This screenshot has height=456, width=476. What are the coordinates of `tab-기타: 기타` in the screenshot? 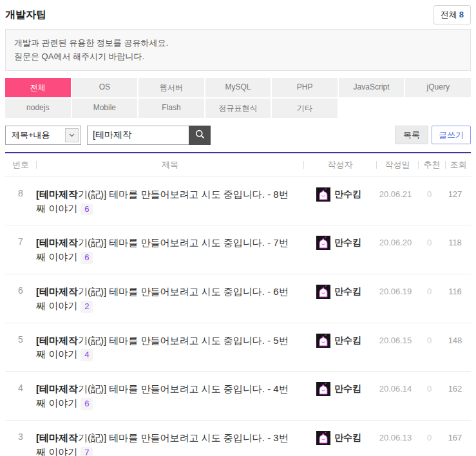 It's located at (305, 108).